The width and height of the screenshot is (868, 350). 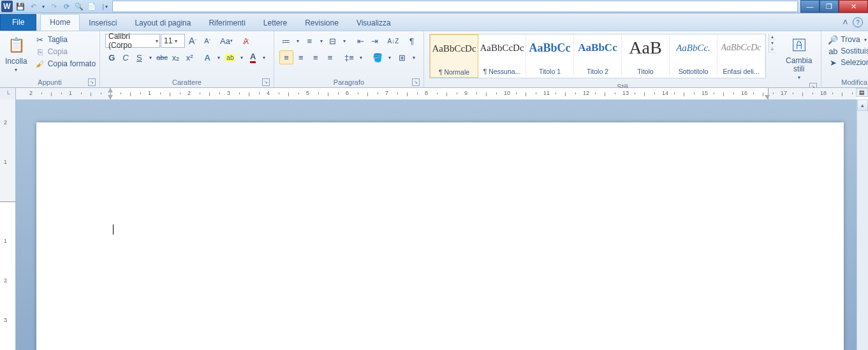 What do you see at coordinates (598, 55) in the screenshot?
I see `style-item: AaBbCcTitolo 2` at bounding box center [598, 55].